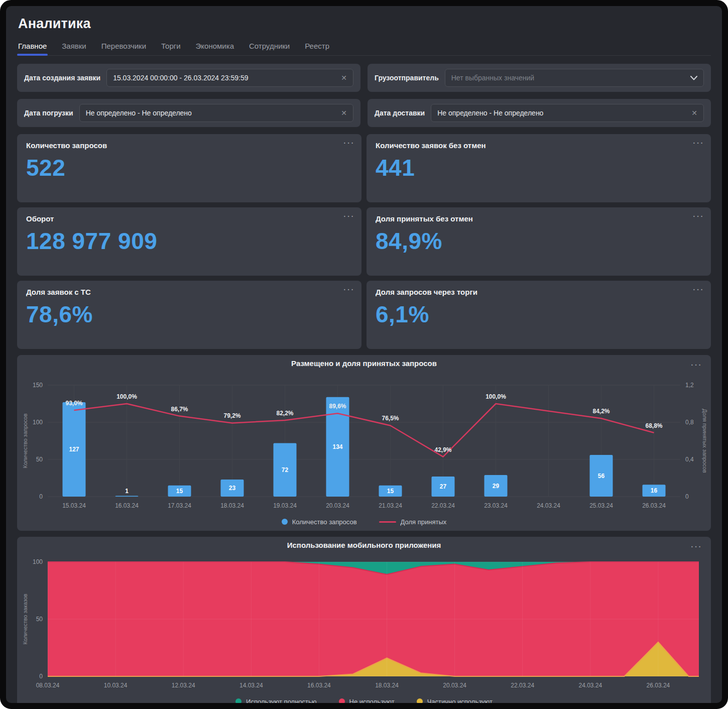 Image resolution: width=728 pixels, height=709 pixels. I want to click on svg-text: 134, so click(337, 447).